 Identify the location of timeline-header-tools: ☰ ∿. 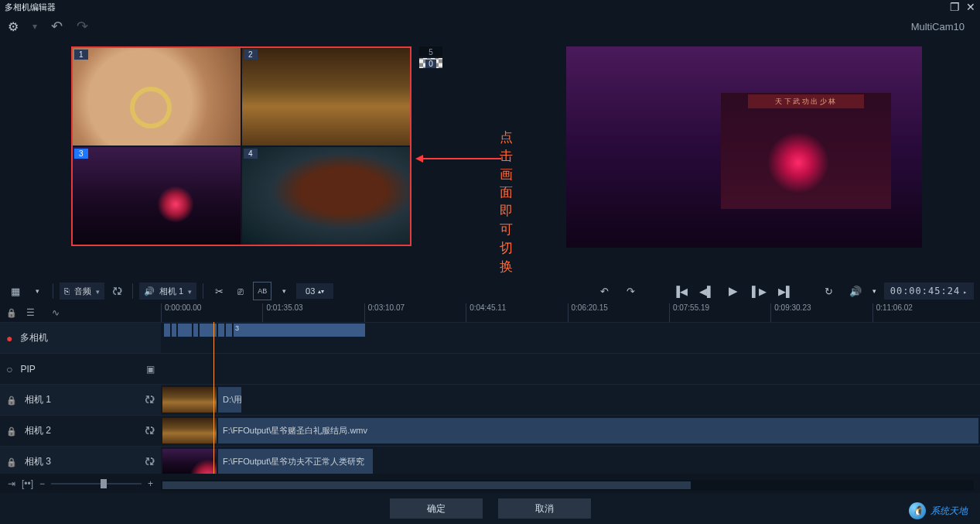
(80, 313).